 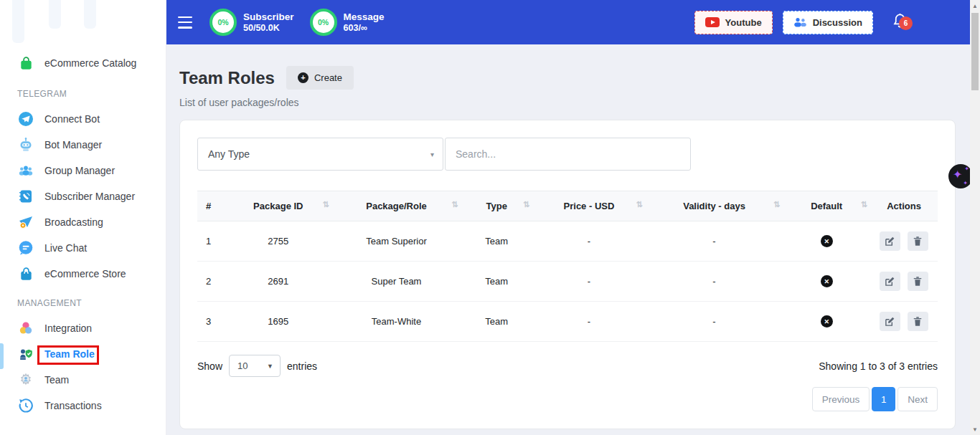 What do you see at coordinates (83, 145) in the screenshot?
I see `sidebar-item-bot-manager: Bot Manager` at bounding box center [83, 145].